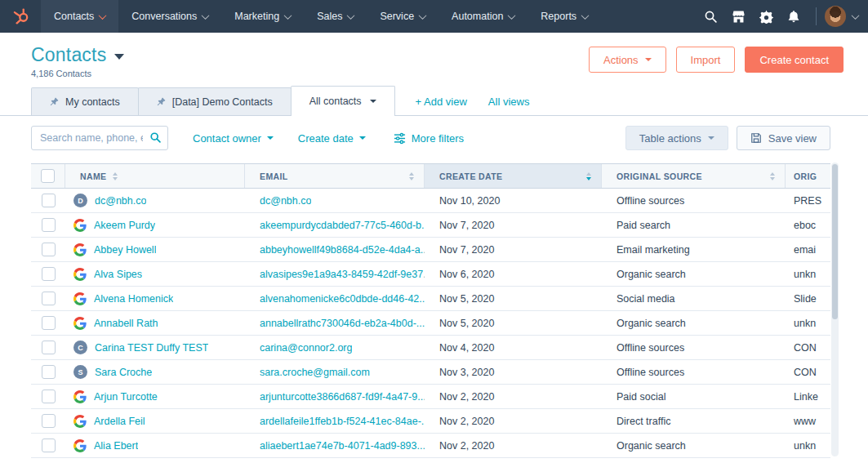 The width and height of the screenshot is (868, 463). What do you see at coordinates (564, 16) in the screenshot?
I see `nav-item-reports: Reports` at bounding box center [564, 16].